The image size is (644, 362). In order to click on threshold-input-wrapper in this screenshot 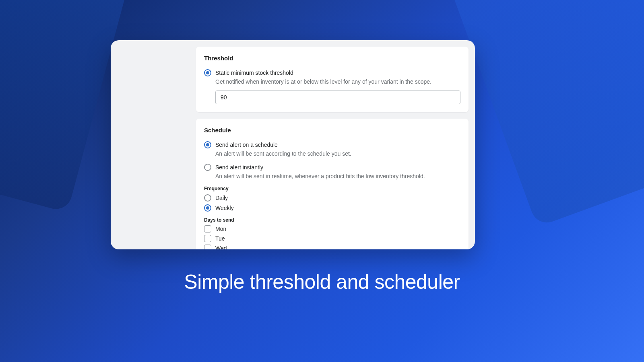, I will do `click(338, 97)`.